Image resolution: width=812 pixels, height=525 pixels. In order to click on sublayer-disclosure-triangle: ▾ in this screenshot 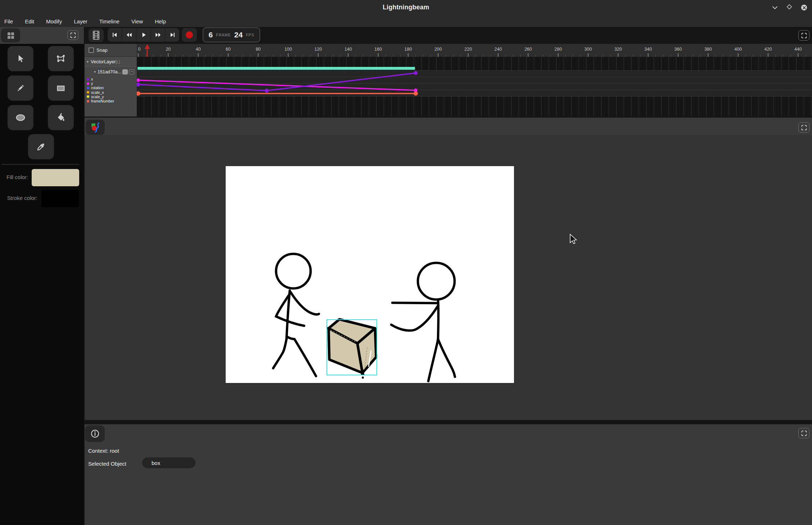, I will do `click(95, 72)`.